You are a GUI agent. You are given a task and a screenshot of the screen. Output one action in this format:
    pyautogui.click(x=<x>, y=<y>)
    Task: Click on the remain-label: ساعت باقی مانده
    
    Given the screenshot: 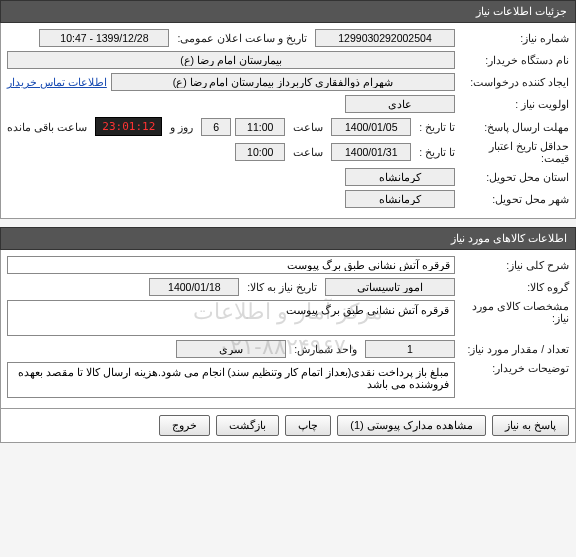 What is the action you would take?
    pyautogui.click(x=47, y=127)
    